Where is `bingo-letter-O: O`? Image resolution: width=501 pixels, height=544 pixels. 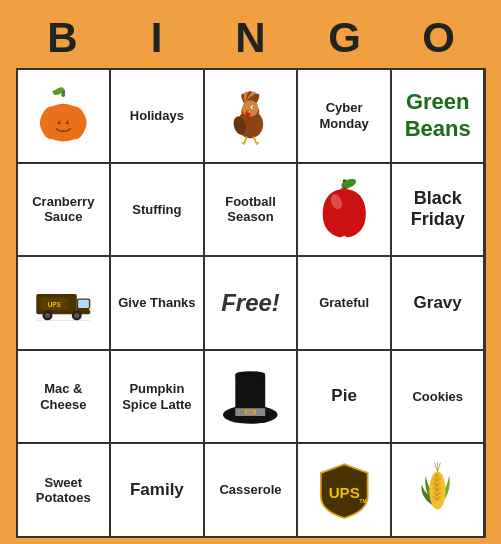
bingo-letter-O: O is located at coordinates (439, 38).